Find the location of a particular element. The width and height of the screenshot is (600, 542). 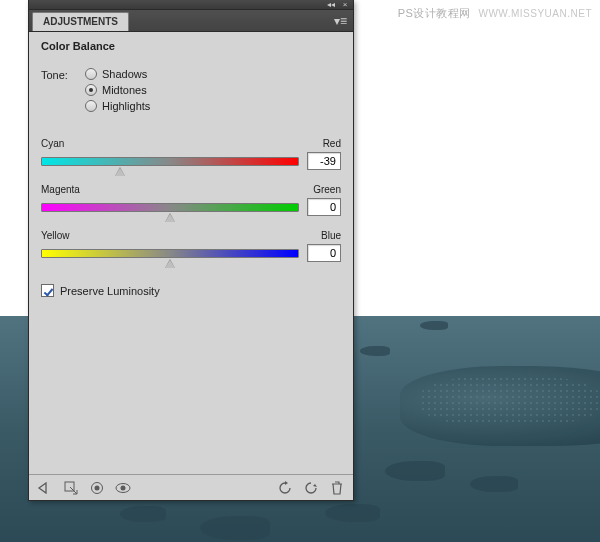

reset-icon is located at coordinates (311, 488).